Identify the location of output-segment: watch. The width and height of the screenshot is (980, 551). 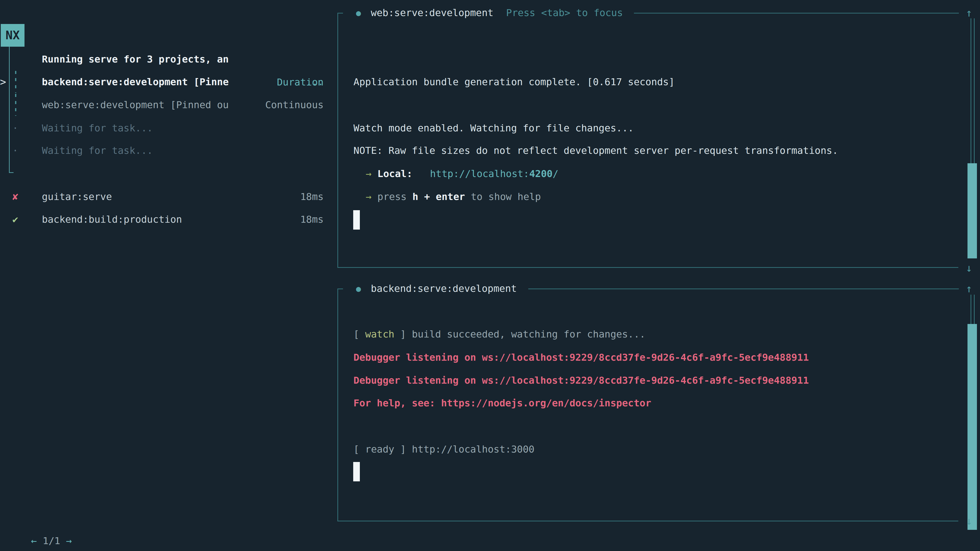
(380, 334).